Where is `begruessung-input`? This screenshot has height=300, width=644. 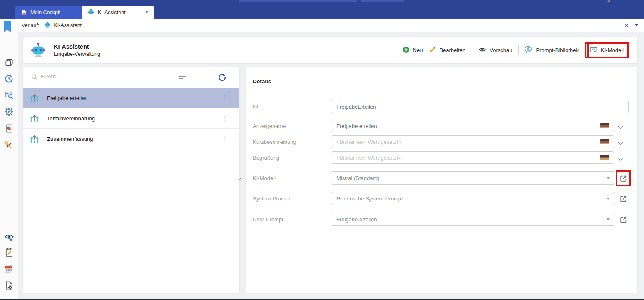
begruessung-input is located at coordinates (466, 158).